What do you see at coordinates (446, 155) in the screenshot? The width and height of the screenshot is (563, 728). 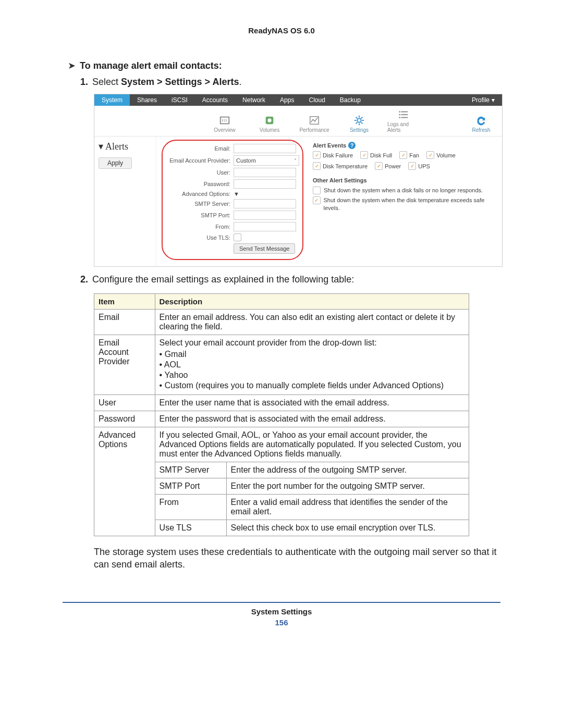 I see `event-volume: Volume` at bounding box center [446, 155].